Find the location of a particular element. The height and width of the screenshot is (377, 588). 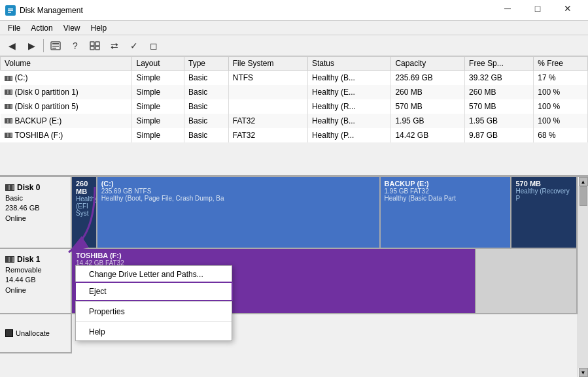

disk0-part4: 570 MB Healthy (Recovery P is located at coordinates (544, 212).